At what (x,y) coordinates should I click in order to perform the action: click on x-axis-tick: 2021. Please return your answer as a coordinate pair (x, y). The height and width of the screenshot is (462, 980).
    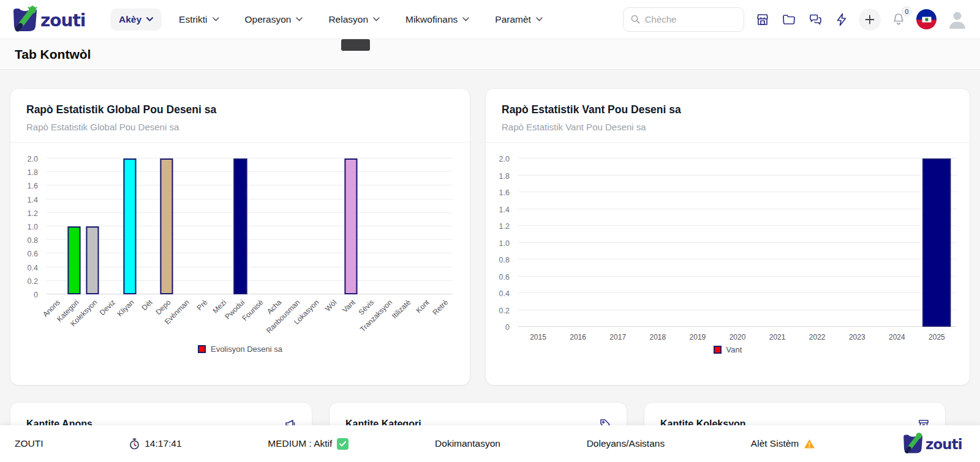
    Looking at the image, I should click on (778, 337).